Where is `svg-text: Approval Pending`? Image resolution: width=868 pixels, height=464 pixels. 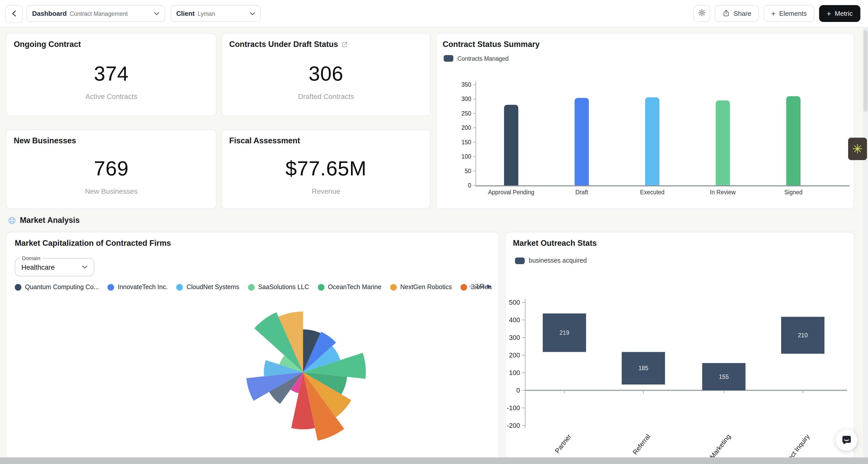 svg-text: Approval Pending is located at coordinates (511, 192).